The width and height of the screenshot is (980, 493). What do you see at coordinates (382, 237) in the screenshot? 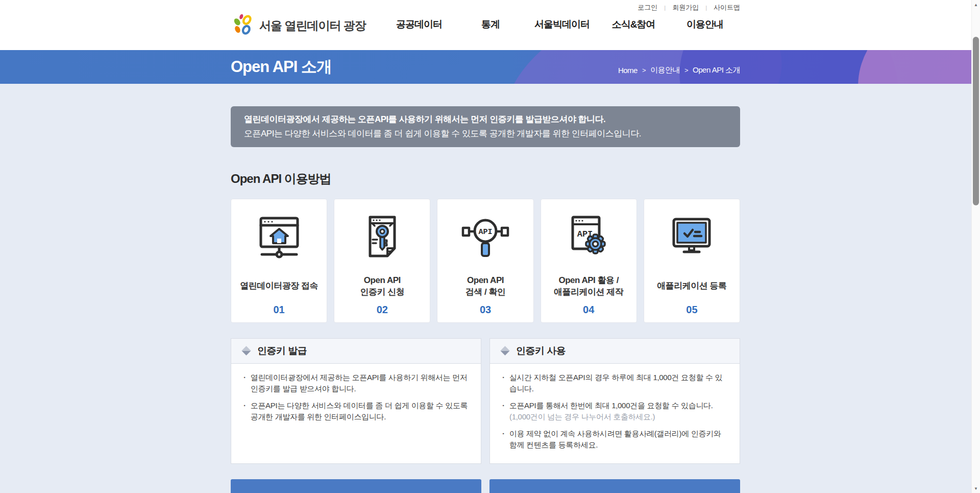
I see `key-document-icon` at bounding box center [382, 237].